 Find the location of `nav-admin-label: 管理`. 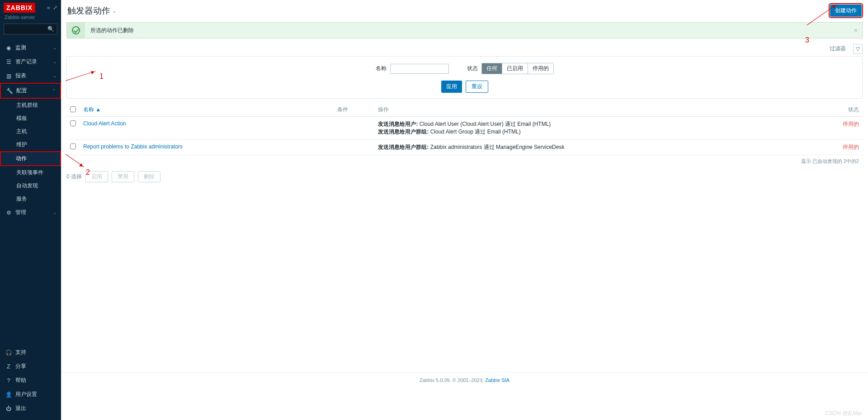

nav-admin-label: 管理 is located at coordinates (21, 213).